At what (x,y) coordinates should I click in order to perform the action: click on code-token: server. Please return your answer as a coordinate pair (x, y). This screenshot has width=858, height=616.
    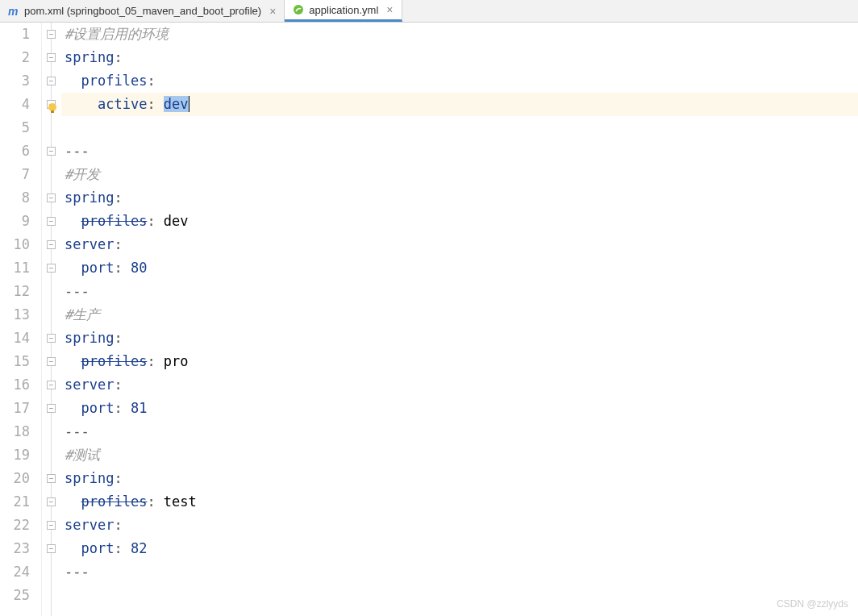
    Looking at the image, I should click on (89, 244).